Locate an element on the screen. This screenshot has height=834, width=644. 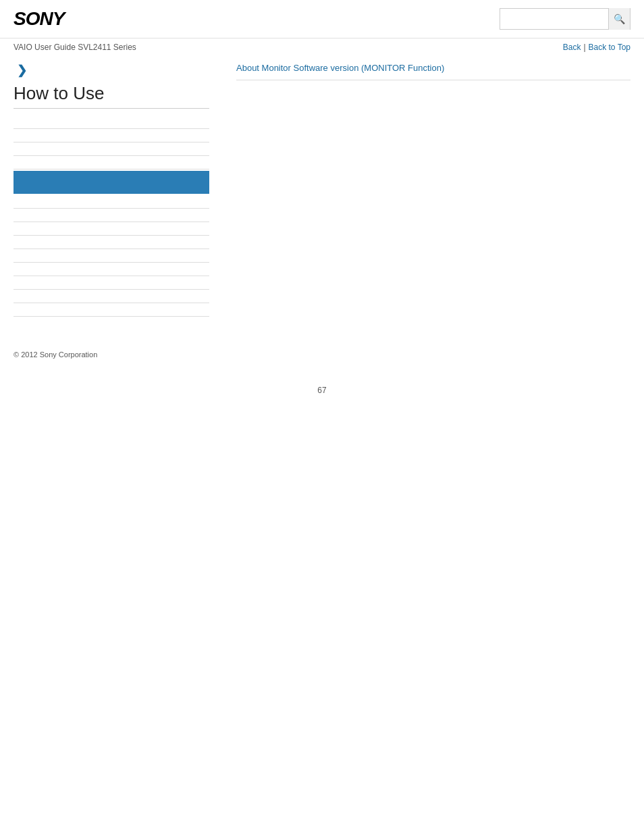
chevron-icon: ❯ is located at coordinates (113, 70).